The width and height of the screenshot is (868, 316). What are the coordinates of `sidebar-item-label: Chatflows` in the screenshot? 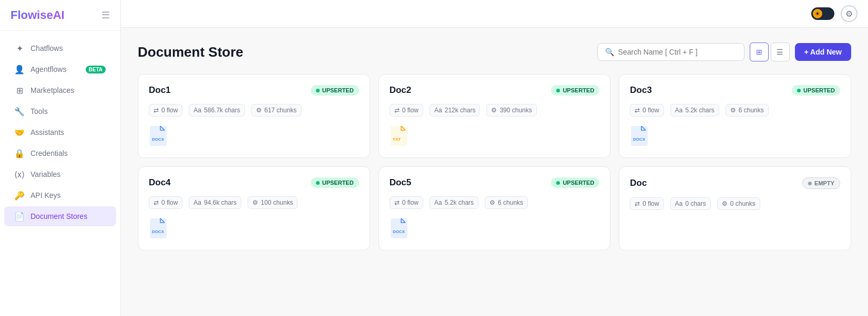 It's located at (46, 48).